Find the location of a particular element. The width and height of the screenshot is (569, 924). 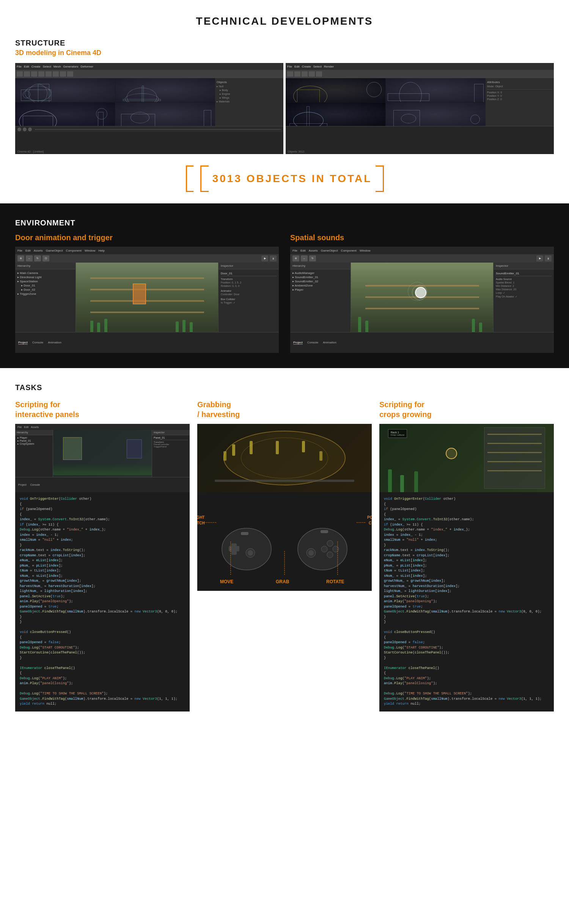

task-scripting-title: Scripting for interactive panels is located at coordinates (102, 409).